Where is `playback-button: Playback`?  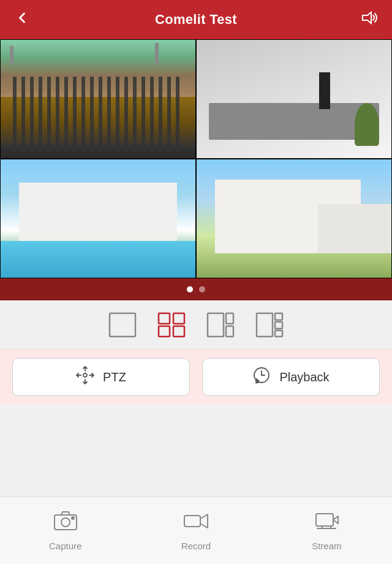
playback-button: Playback is located at coordinates (291, 377).